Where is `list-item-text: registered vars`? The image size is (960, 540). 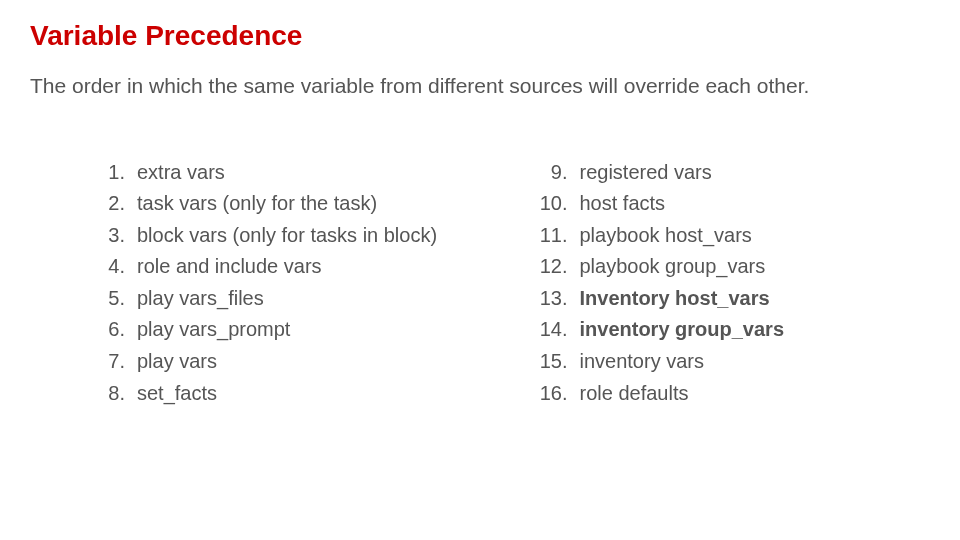
list-item-text: registered vars is located at coordinates (646, 173).